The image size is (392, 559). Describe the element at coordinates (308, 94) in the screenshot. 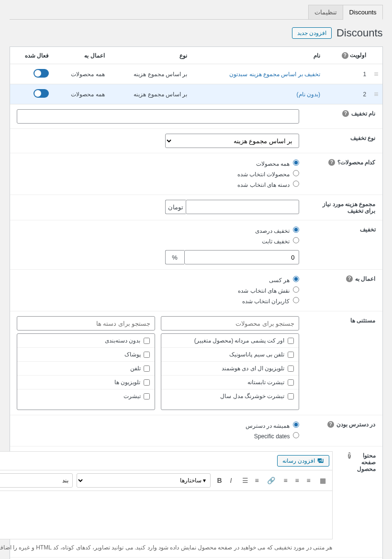

I see `discount-link: (بدون نام)` at that location.